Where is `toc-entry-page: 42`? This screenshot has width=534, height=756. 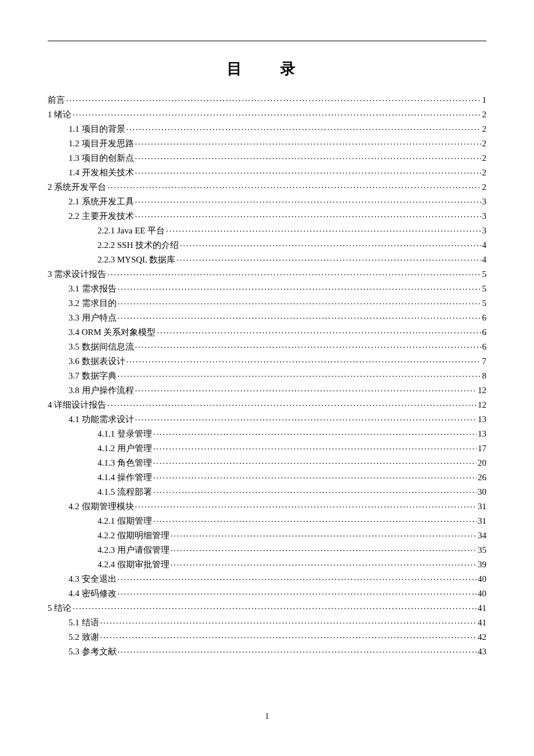 toc-entry-page: 42 is located at coordinates (482, 638).